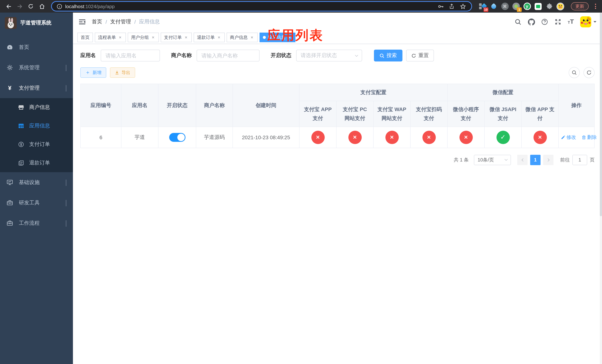 This screenshot has width=602, height=364. What do you see at coordinates (588, 22) in the screenshot?
I see `user-menu` at bounding box center [588, 22].